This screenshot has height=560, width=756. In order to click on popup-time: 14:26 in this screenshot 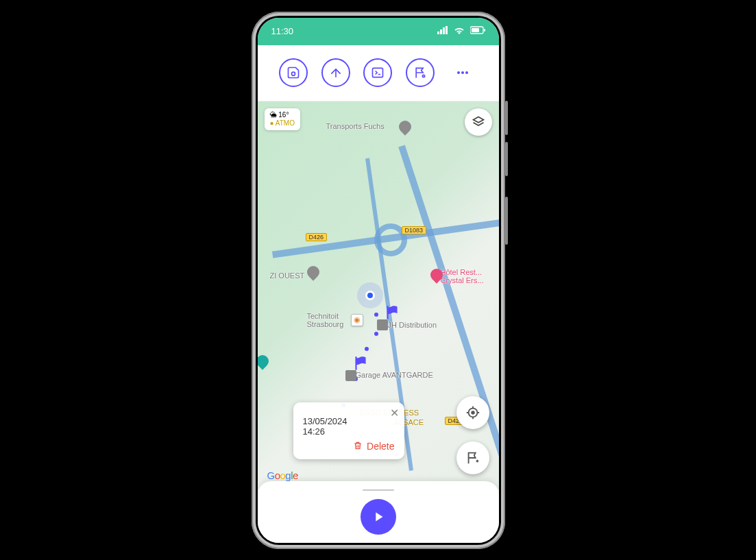, I will do `click(349, 432)`.